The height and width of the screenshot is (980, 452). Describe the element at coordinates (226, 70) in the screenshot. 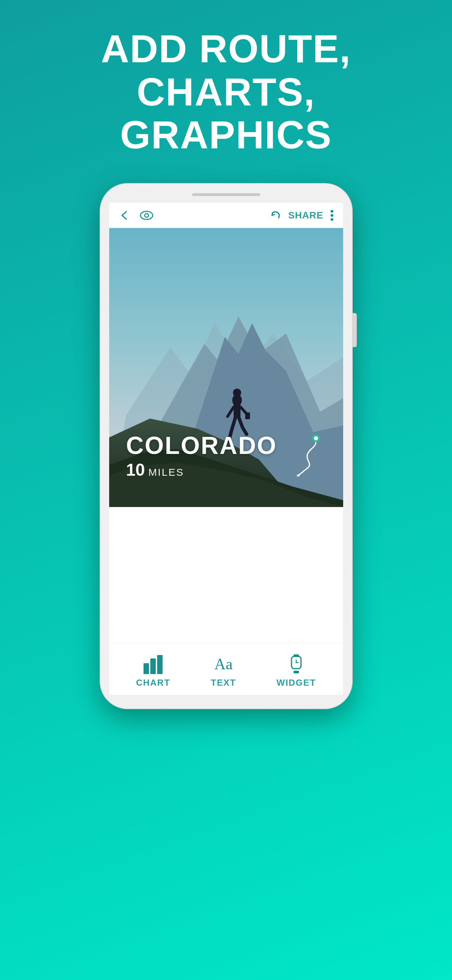

I see `headline-line1: ADD ROUTE, CHARTS,` at that location.